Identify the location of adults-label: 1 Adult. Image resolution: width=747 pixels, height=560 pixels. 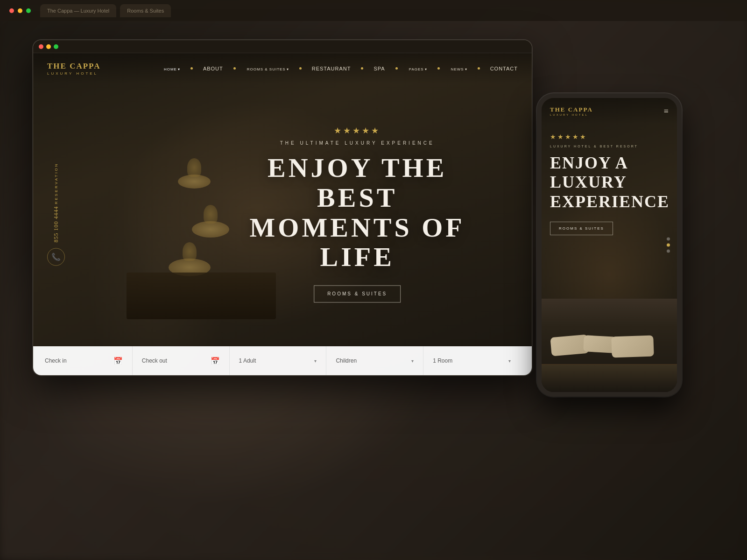
(247, 361).